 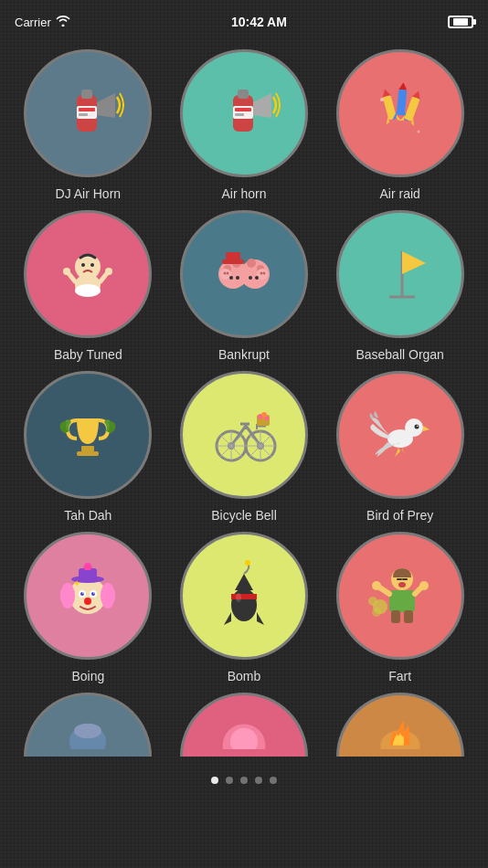 I want to click on sound-item-air-horn: Air horn, so click(x=245, y=125).